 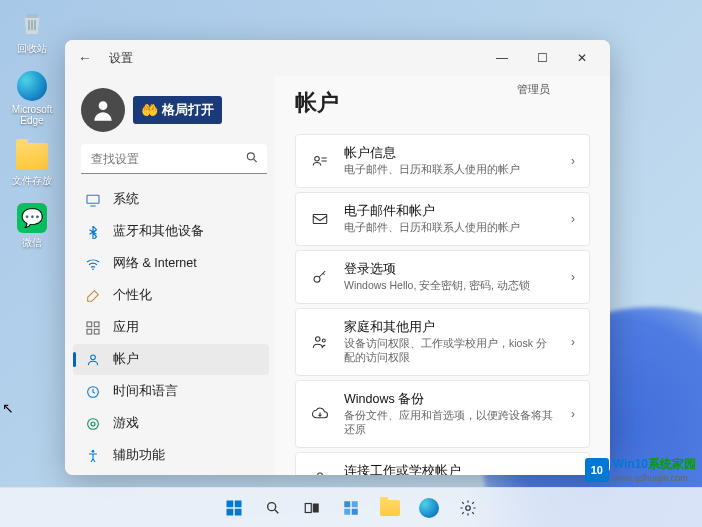 I want to click on search-box, so click(x=174, y=159).